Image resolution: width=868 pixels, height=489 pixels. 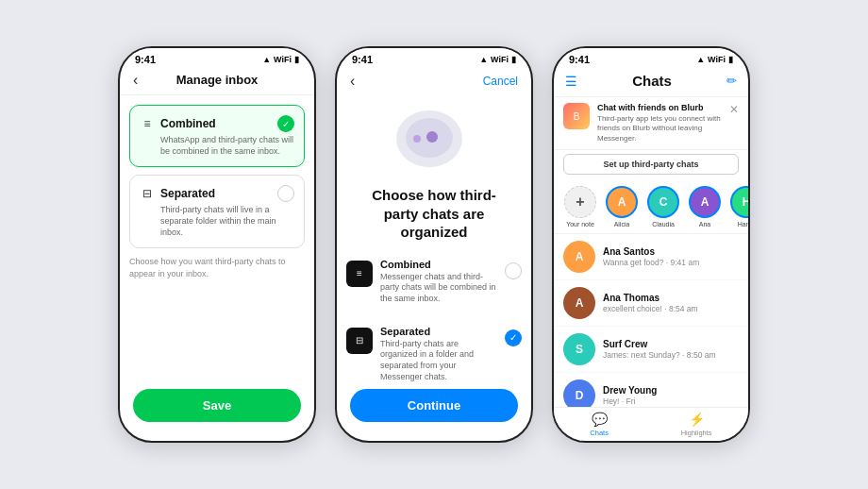 I want to click on time-2: 9:41, so click(x=362, y=59).